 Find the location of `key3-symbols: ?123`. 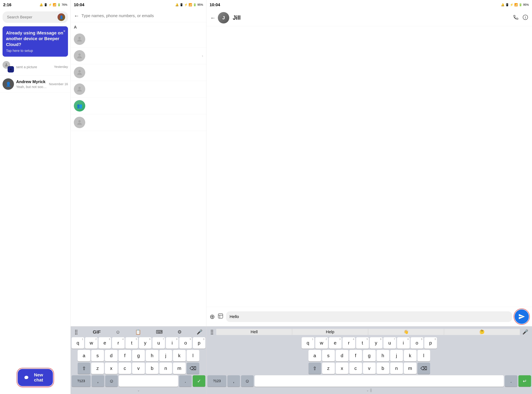

key3-symbols: ?123 is located at coordinates (217, 381).